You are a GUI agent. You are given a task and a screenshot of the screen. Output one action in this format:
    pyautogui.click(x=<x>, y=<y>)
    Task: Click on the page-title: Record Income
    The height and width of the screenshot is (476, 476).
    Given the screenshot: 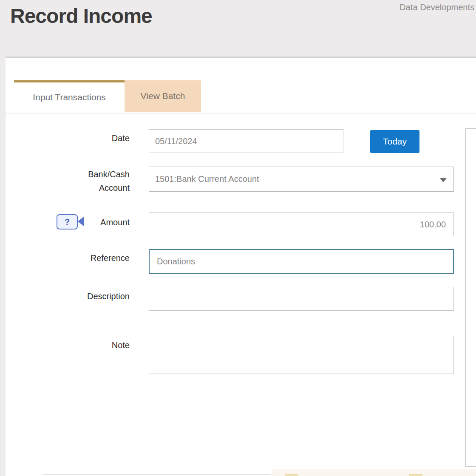 What is the action you would take?
    pyautogui.click(x=81, y=16)
    